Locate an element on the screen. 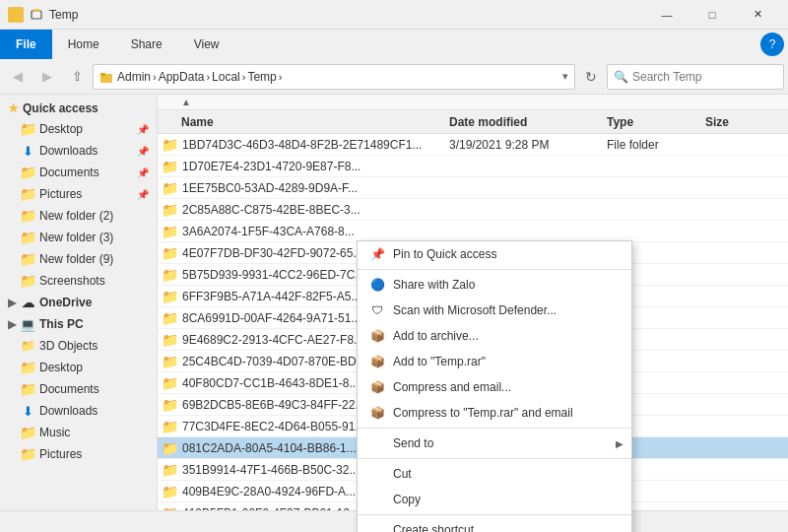 This screenshot has width=788, height=532. context-menu-item-scan-defender: 🛡Scan with Microsoft Defender... is located at coordinates (494, 310).